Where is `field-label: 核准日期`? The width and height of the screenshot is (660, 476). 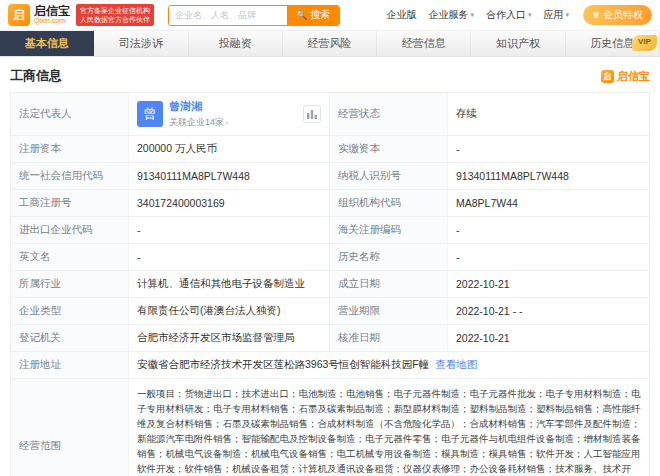
field-label: 核准日期 is located at coordinates (389, 338).